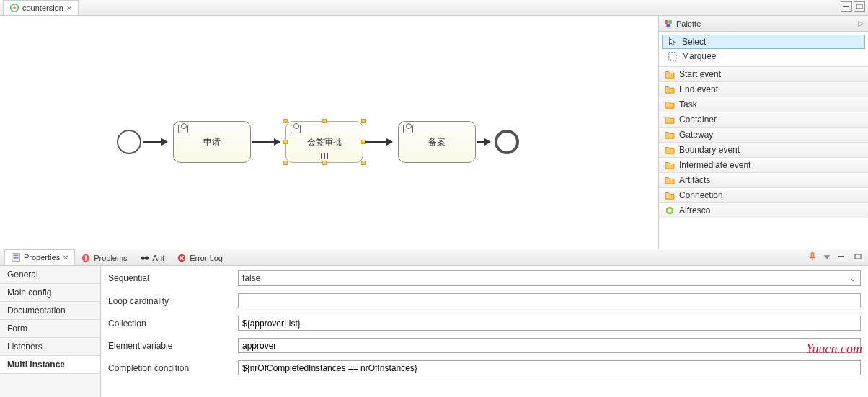  I want to click on label-element-variable: Element variable, so click(173, 346).